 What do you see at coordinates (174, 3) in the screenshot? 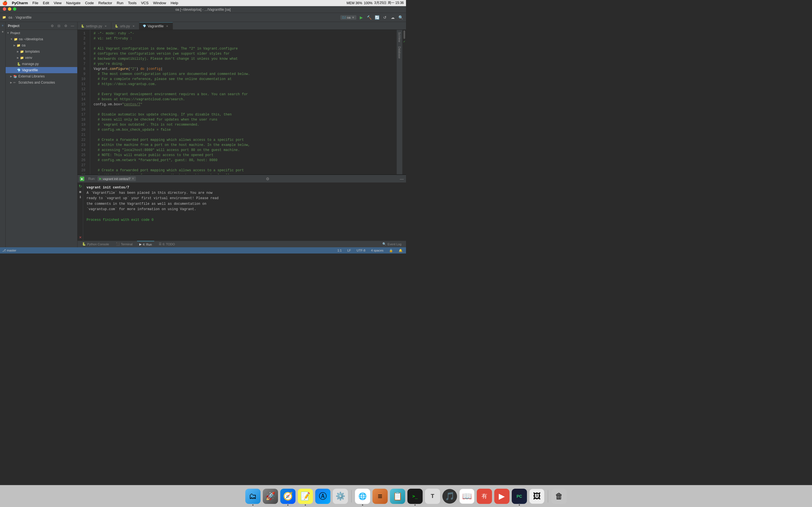
I see `menu-help: Help` at bounding box center [174, 3].